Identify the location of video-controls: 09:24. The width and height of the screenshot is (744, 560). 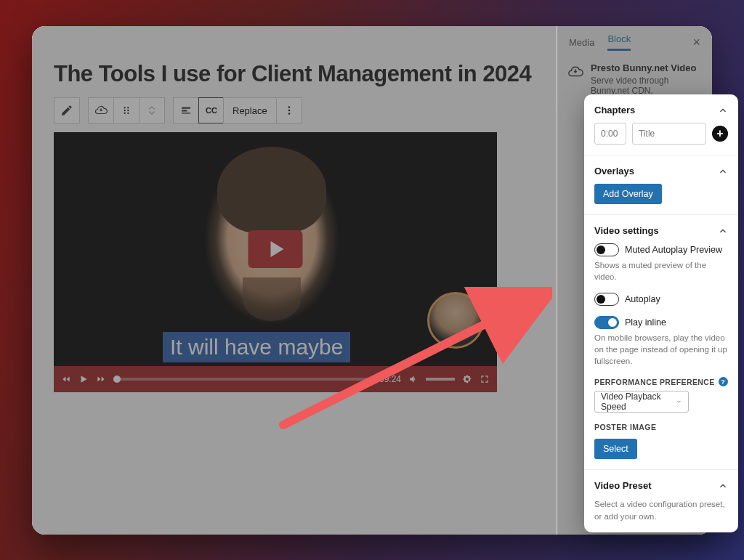
(275, 379).